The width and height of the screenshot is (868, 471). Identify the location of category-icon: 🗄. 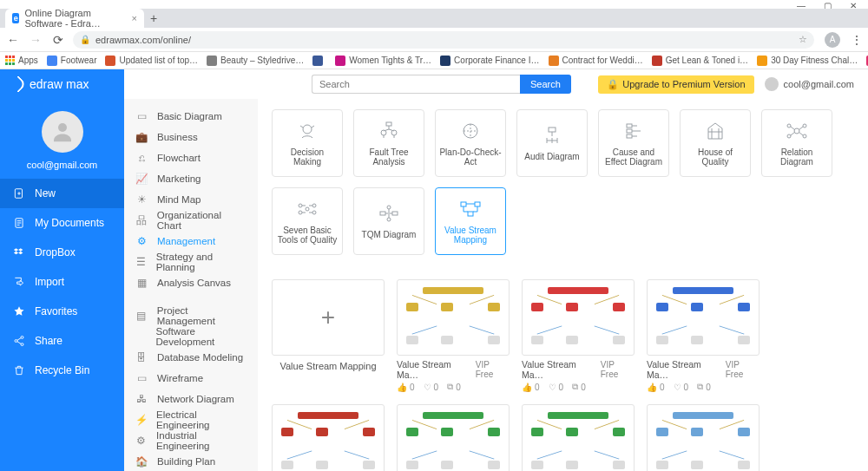
(141, 357).